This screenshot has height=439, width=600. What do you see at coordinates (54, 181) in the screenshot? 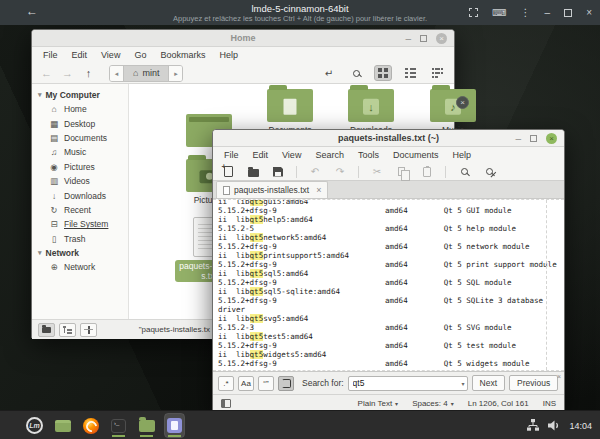
I see `videos-icon: ▥` at bounding box center [54, 181].